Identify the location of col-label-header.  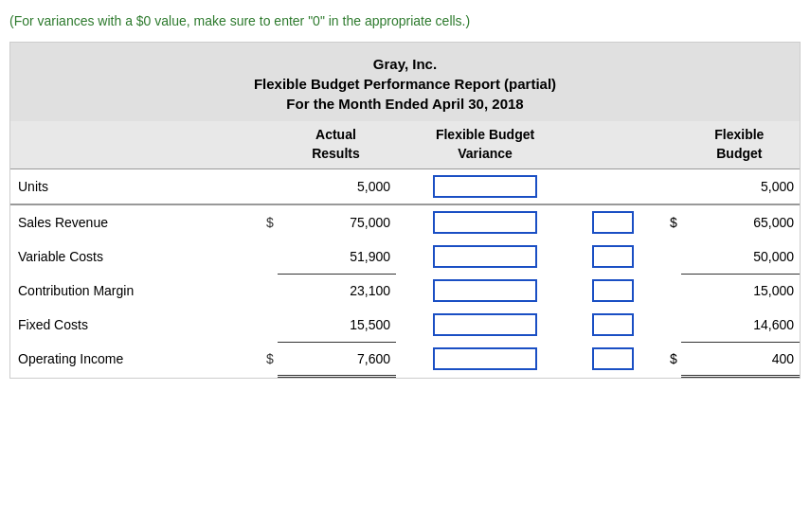
(129, 133).